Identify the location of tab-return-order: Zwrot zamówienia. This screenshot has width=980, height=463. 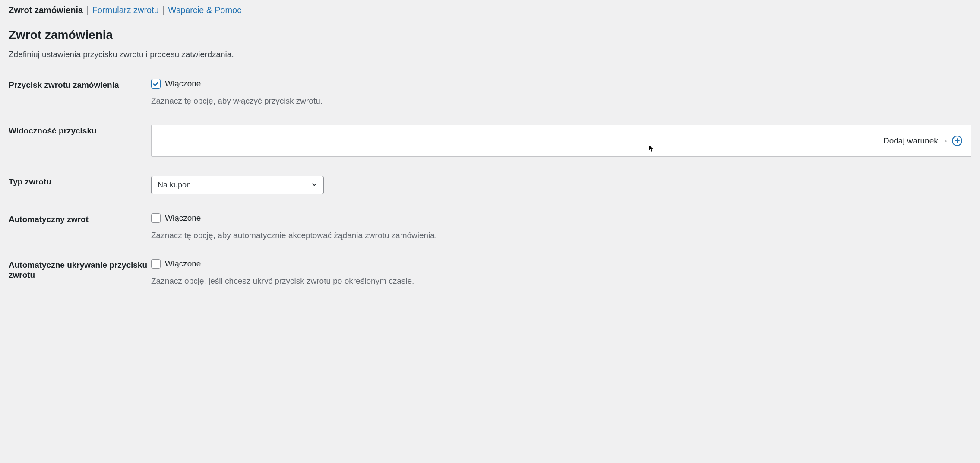
(46, 10).